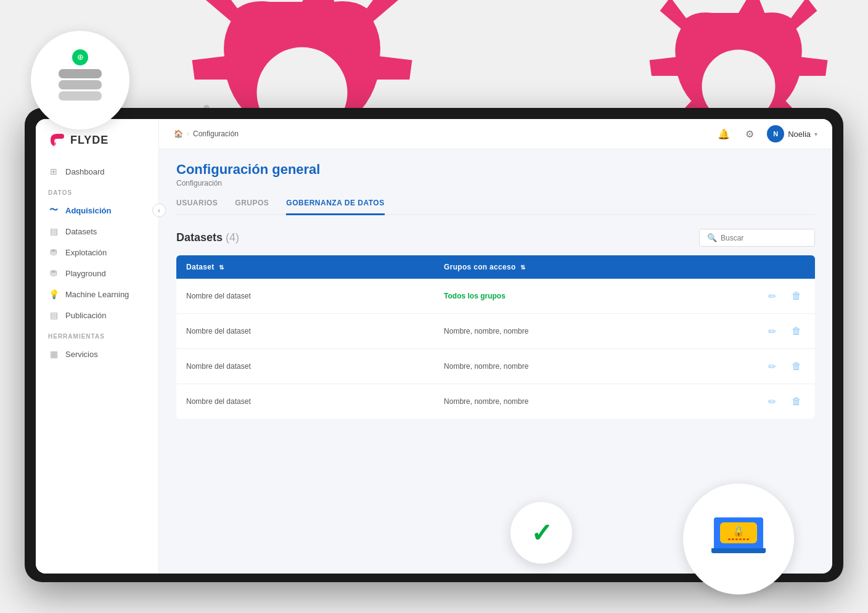 This screenshot has height=613, width=868. I want to click on breadcrumb-home-icon: 🏠, so click(179, 134).